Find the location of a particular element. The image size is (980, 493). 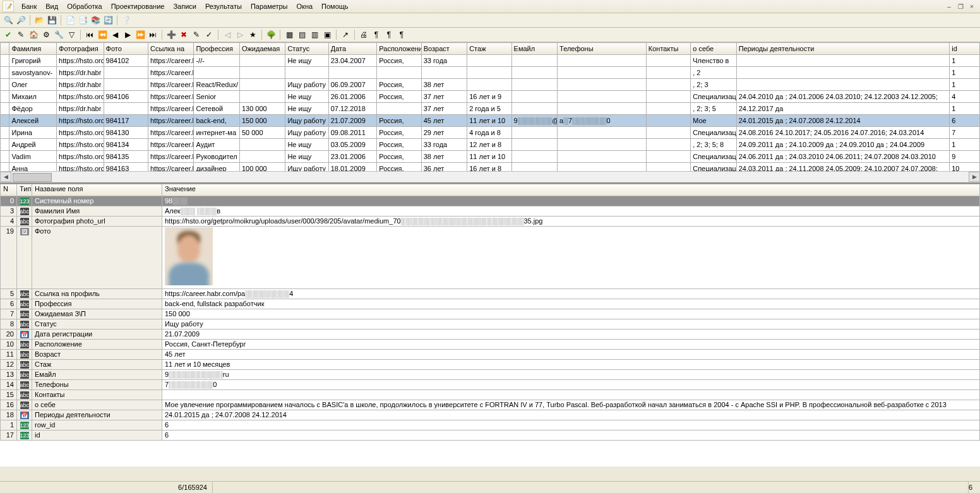

table-cell: 10 is located at coordinates (965, 167).